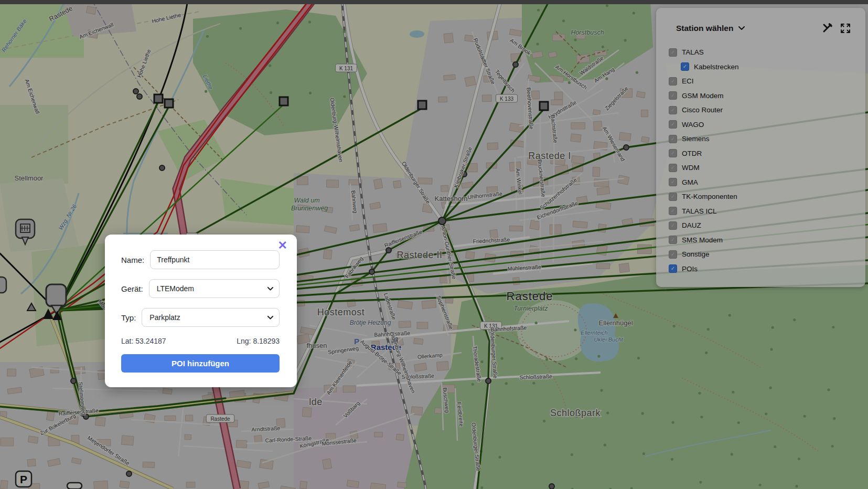  Describe the element at coordinates (767, 52) in the screenshot. I see `layer-row-talas: ✓TALAS` at that location.